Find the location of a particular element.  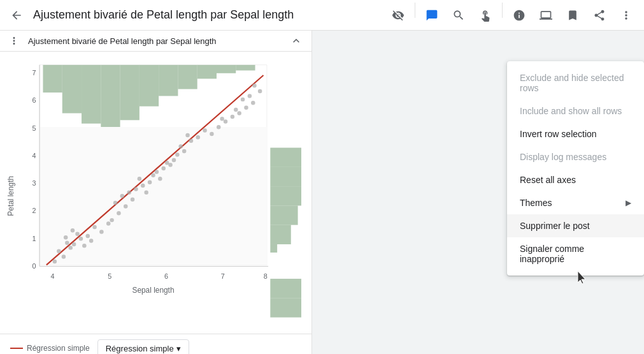

toolbar-separator is located at coordinates (415, 10).